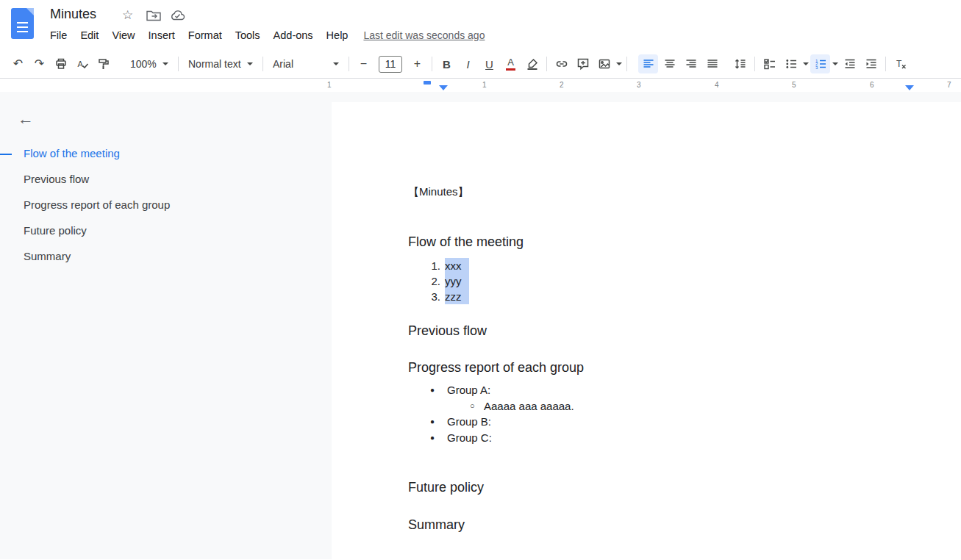 The image size is (961, 560). Describe the element at coordinates (490, 65) in the screenshot. I see `underline-icon: U` at that location.